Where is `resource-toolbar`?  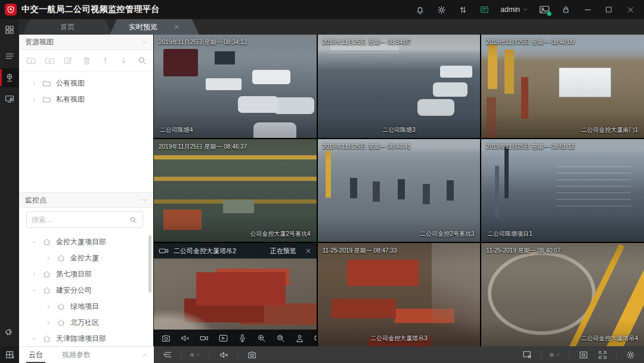
resource-toolbar is located at coordinates (86, 61).